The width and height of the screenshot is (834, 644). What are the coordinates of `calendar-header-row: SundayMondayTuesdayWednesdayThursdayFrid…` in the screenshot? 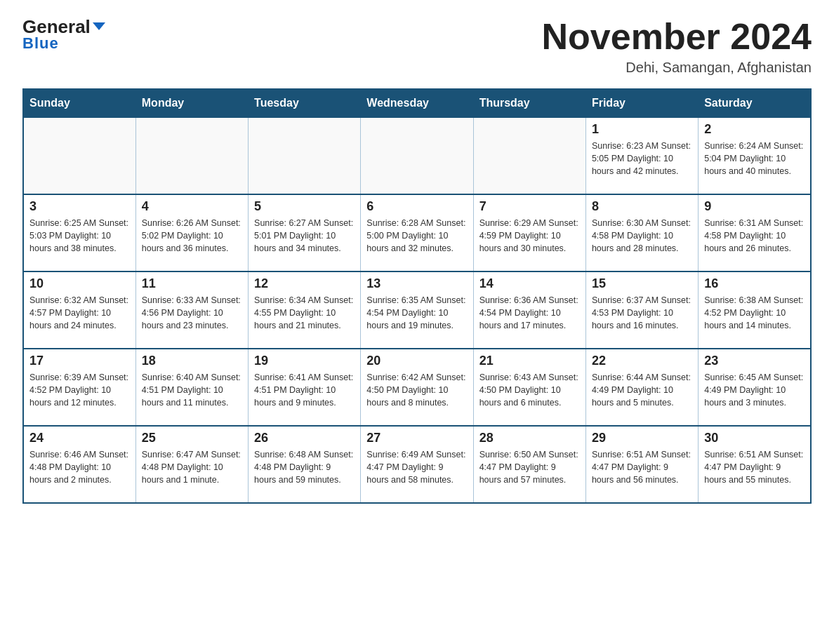 It's located at (417, 103).